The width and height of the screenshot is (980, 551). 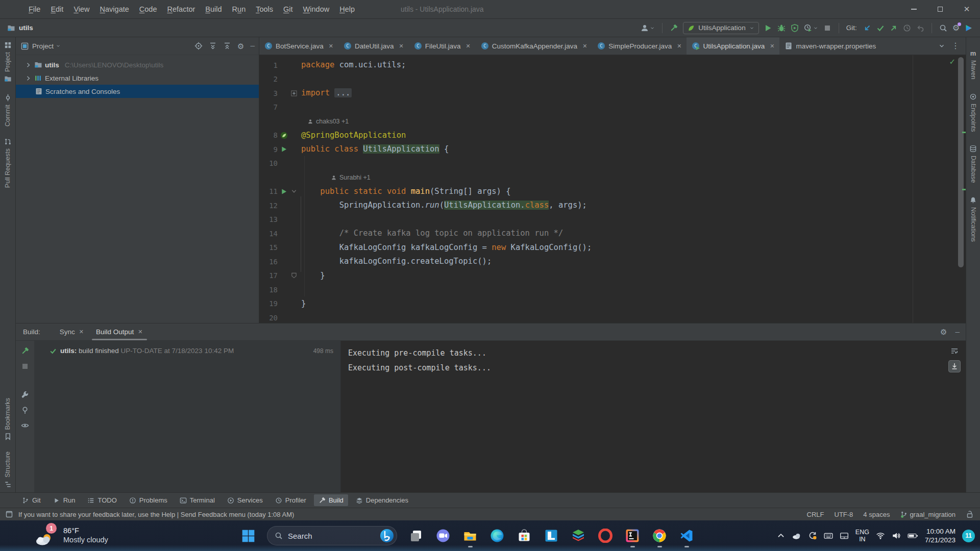 What do you see at coordinates (8, 470) in the screenshot?
I see `sidebar-item-structure: Structure` at bounding box center [8, 470].